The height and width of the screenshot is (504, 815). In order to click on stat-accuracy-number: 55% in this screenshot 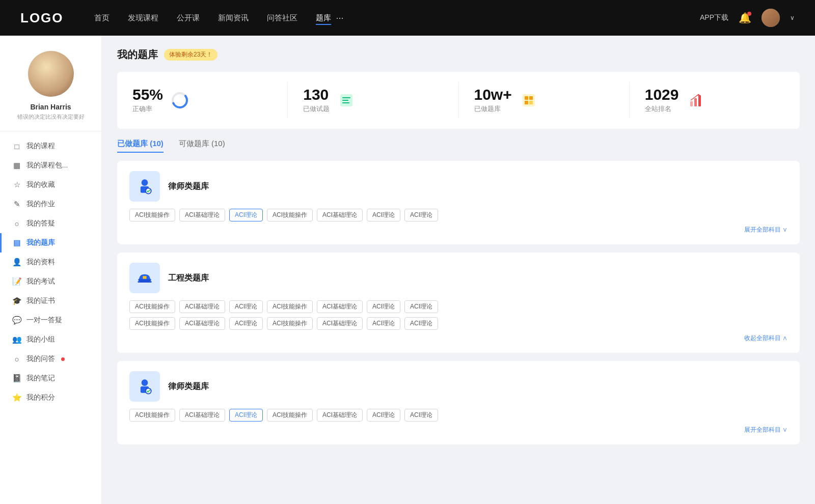, I will do `click(148, 95)`.